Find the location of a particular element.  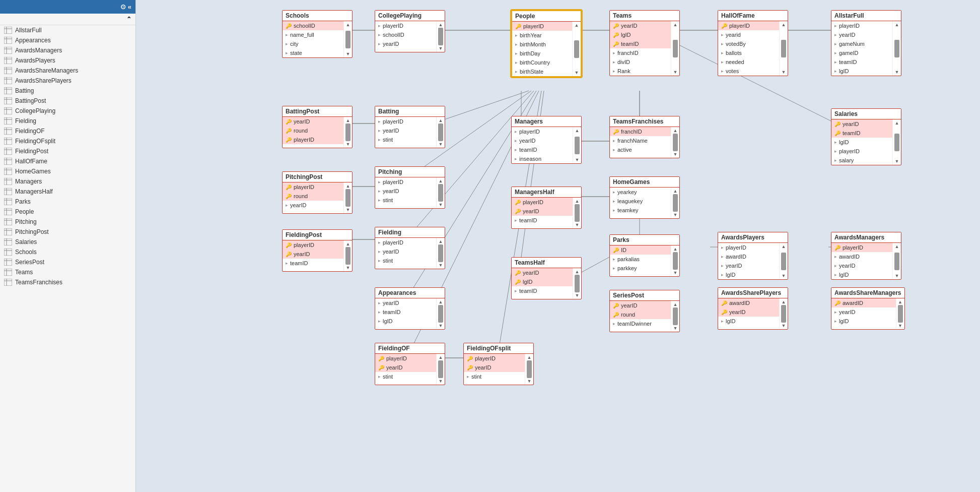

sidebar-item-collegeplaying: CollegePlaying is located at coordinates (67, 111).